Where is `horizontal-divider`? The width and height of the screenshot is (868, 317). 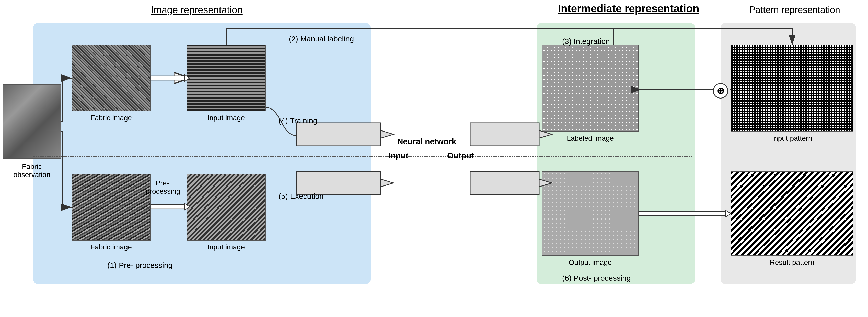 horizontal-divider is located at coordinates (363, 156).